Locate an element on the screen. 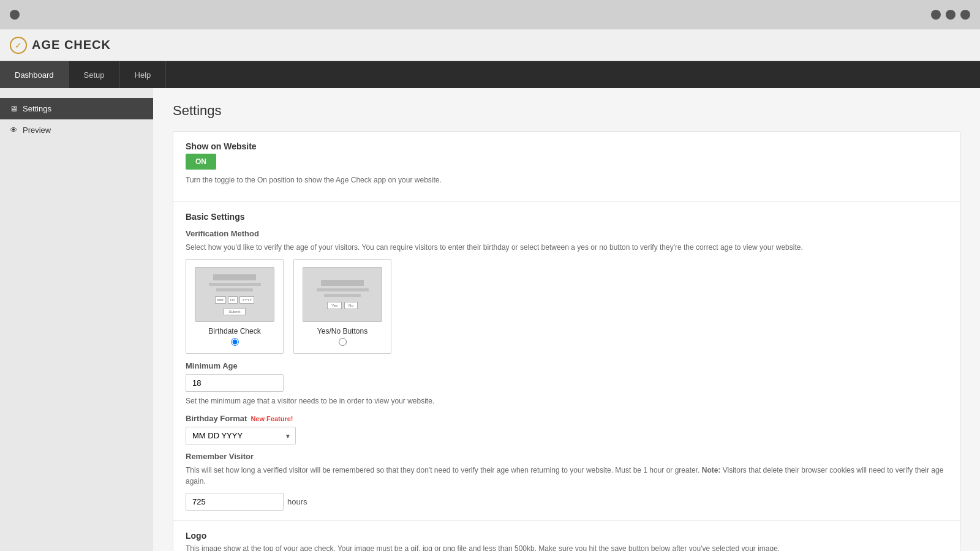  remember-visitor-desc: This will set how long a verified visito… is located at coordinates (567, 476).